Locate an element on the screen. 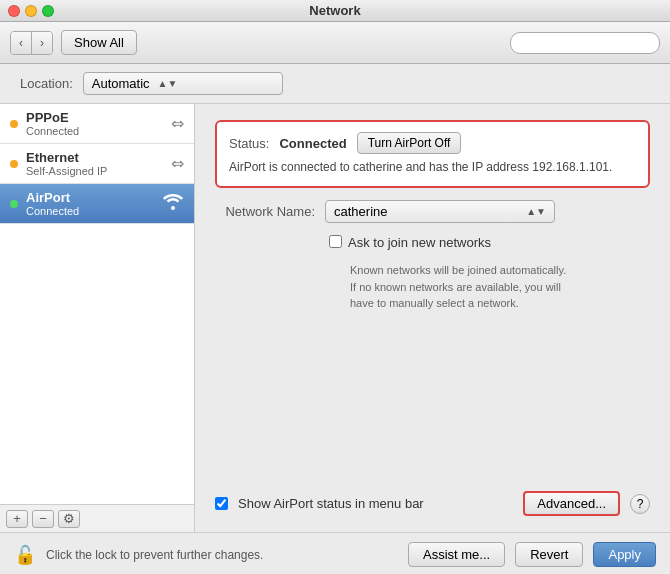  remove-network-button: − is located at coordinates (43, 519).